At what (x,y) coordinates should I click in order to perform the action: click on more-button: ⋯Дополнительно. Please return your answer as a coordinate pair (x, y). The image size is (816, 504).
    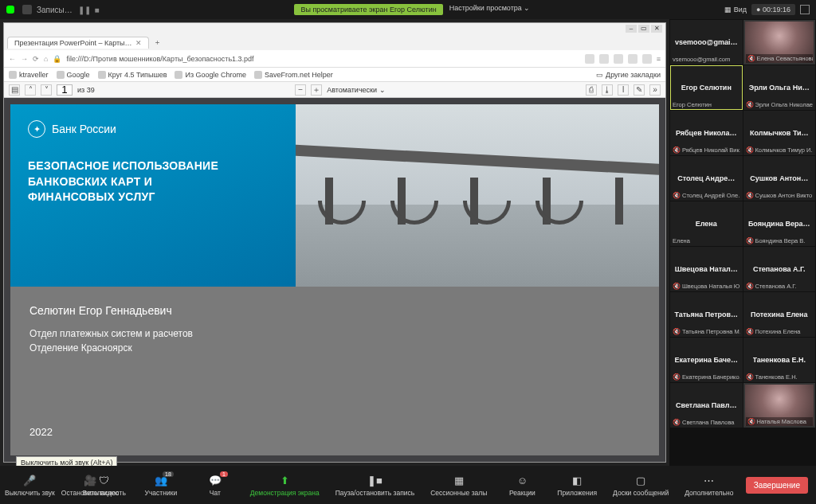
    Looking at the image, I should click on (709, 485).